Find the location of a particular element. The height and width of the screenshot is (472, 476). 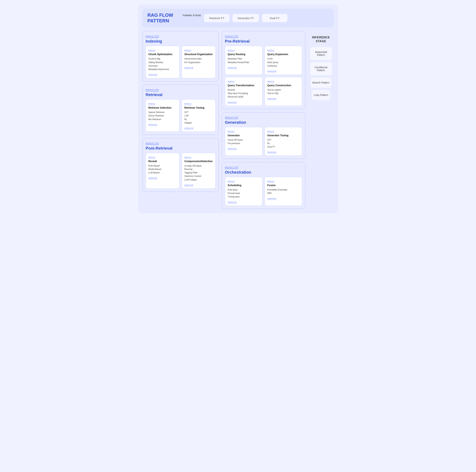

list-item: Recomp is located at coordinates (199, 169).